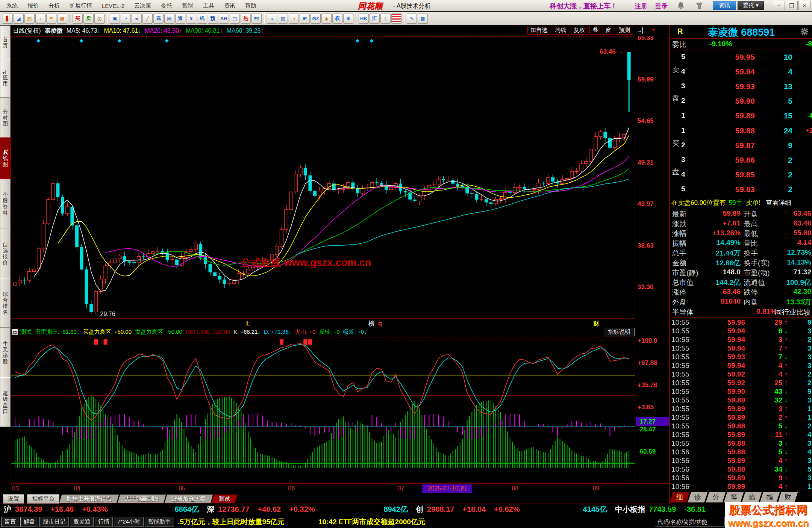 The width and height of the screenshot is (812, 528). What do you see at coordinates (137, 19) in the screenshot?
I see `list-icon: ≡` at bounding box center [137, 19].